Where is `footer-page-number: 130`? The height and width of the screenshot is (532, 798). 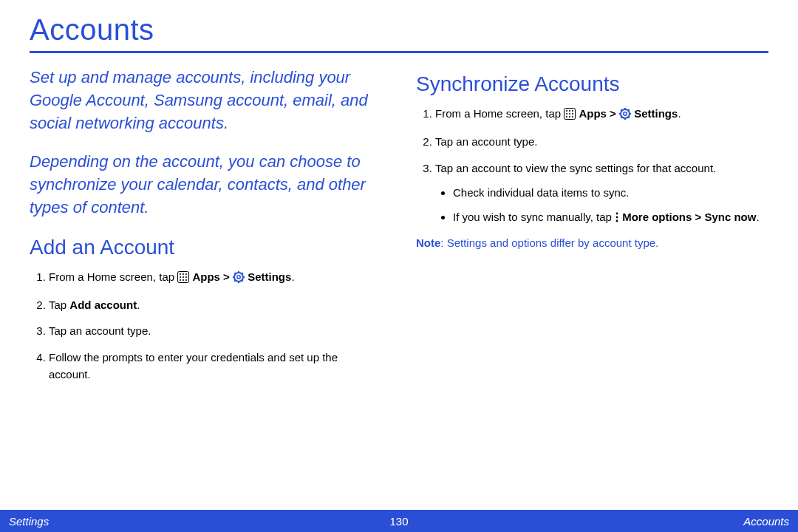 footer-page-number: 130 is located at coordinates (399, 522).